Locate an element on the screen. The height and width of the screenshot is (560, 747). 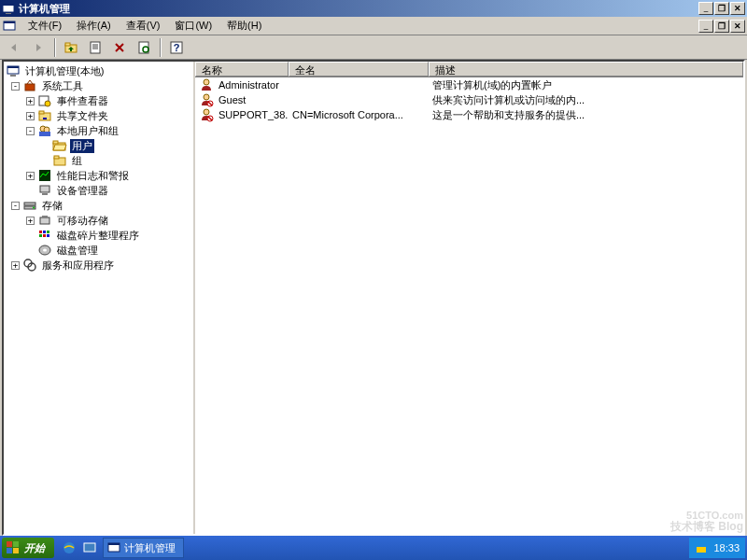
list-item: Guest 供来宾访问计算机或访问域的内... is located at coordinates (469, 100).